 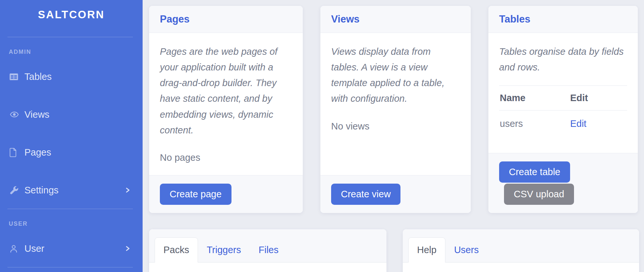 What do you see at coordinates (578, 124) in the screenshot?
I see `edit-table-link: Edit` at bounding box center [578, 124].